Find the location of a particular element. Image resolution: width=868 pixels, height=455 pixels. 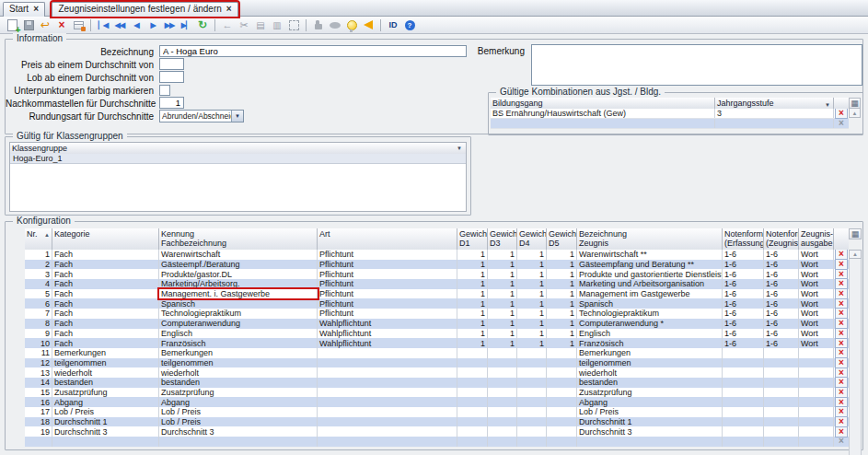

nav-next-fast-button: ▶▶ is located at coordinates (169, 25).